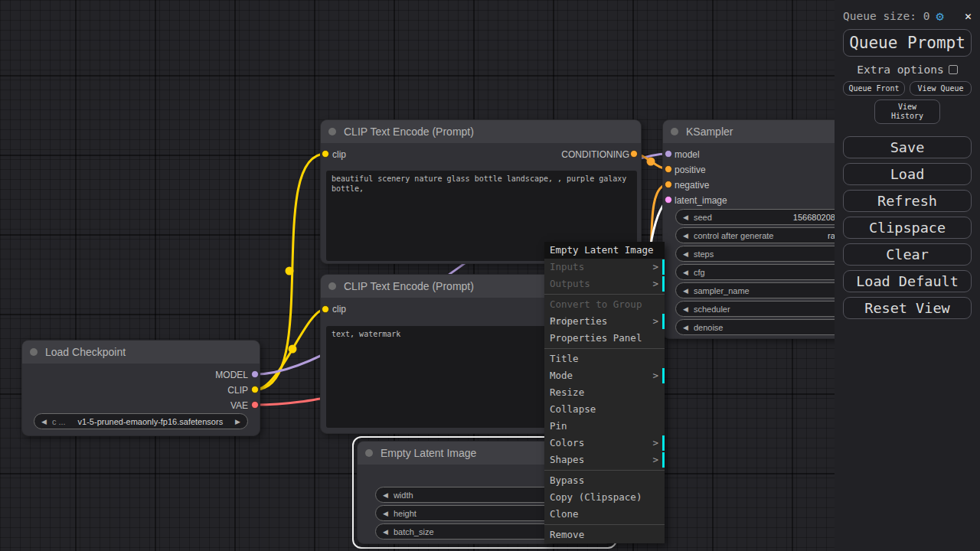 Image resolution: width=980 pixels, height=551 pixels. What do you see at coordinates (900, 70) in the screenshot?
I see `extra-options-label: Extra options` at bounding box center [900, 70].